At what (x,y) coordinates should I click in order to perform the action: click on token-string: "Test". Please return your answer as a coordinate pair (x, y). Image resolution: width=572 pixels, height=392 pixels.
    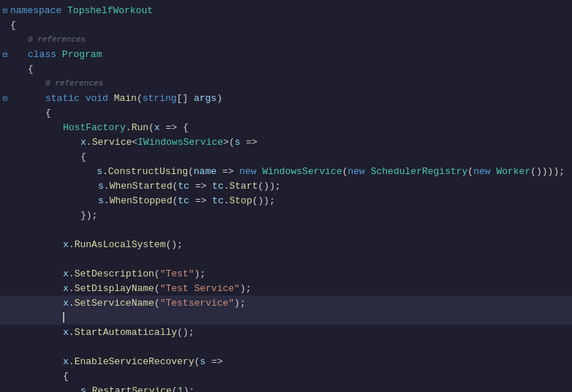
    Looking at the image, I should click on (177, 274).